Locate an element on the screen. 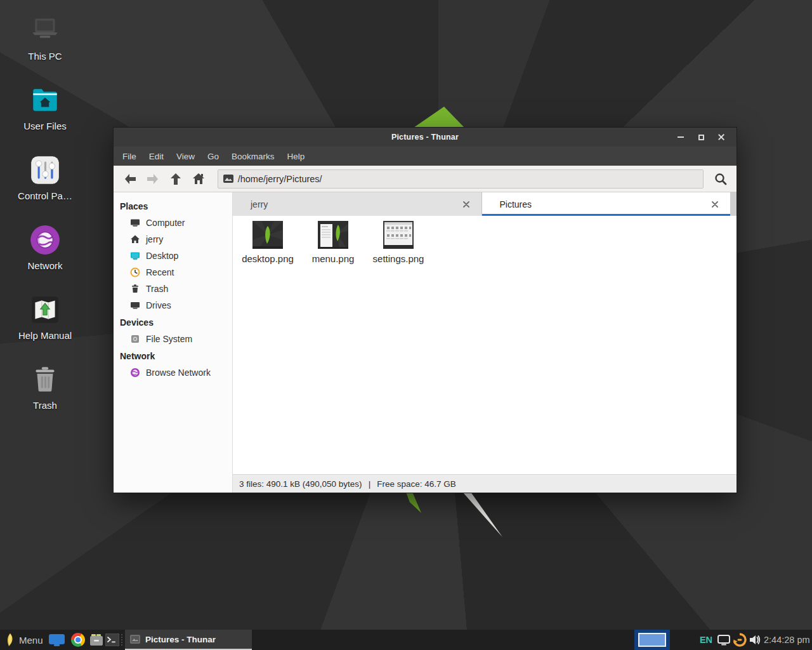  window-thumbnail-icon is located at coordinates (135, 639).